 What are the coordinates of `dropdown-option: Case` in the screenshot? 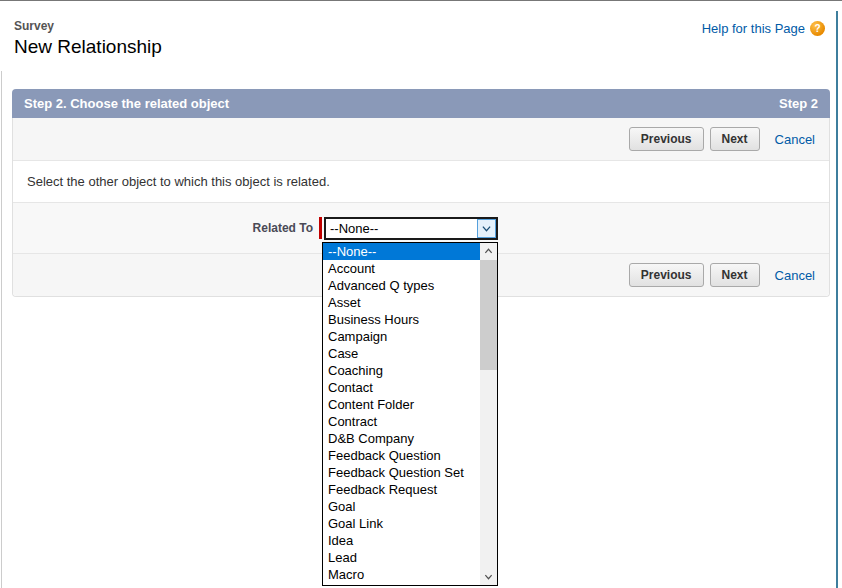 It's located at (402, 354).